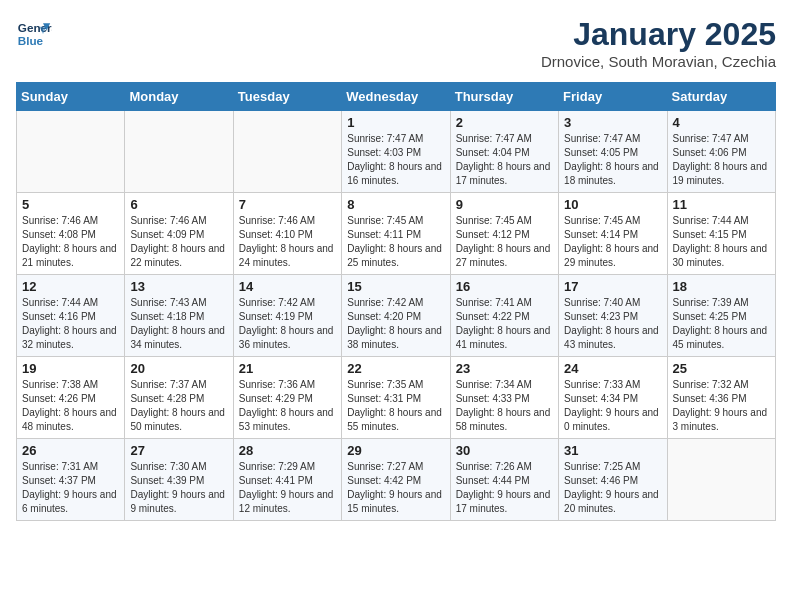 The image size is (792, 612). I want to click on header: General Blue January 2025 Drnovice, Sout…, so click(396, 43).